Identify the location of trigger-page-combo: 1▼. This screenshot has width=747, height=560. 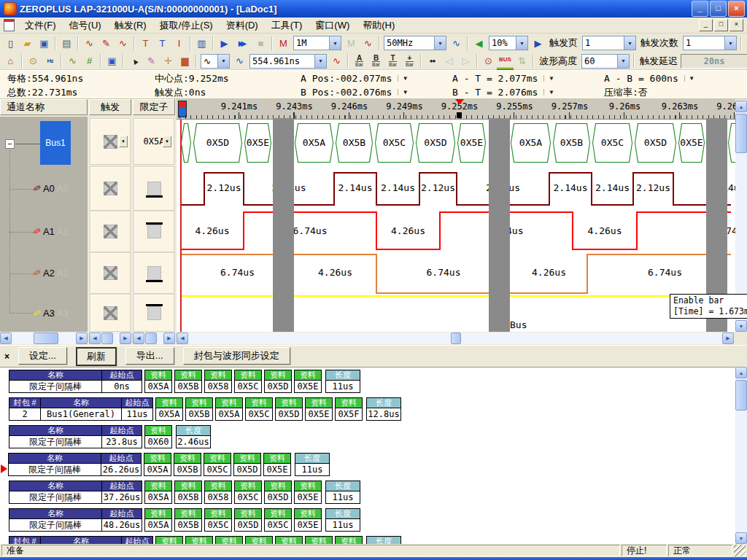
(609, 43).